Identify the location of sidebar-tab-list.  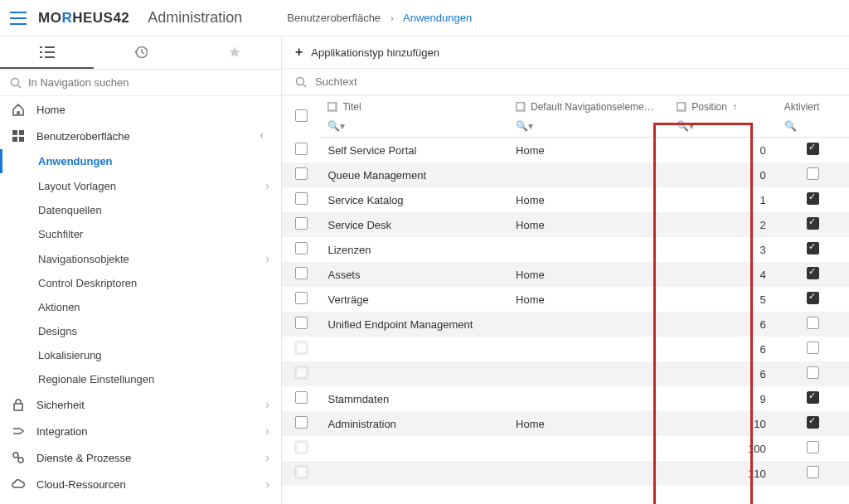
(46, 53).